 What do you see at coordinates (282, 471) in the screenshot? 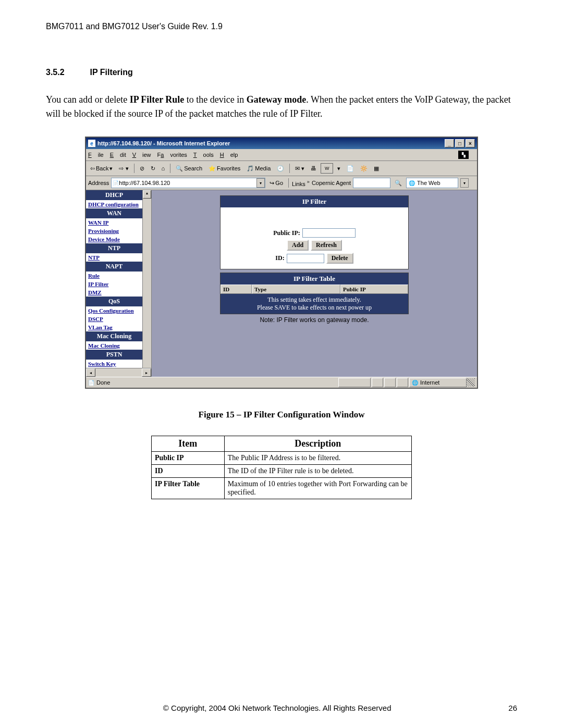
I see `table-row: ID The ID of the IP Filter rule is to be…` at bounding box center [282, 471].